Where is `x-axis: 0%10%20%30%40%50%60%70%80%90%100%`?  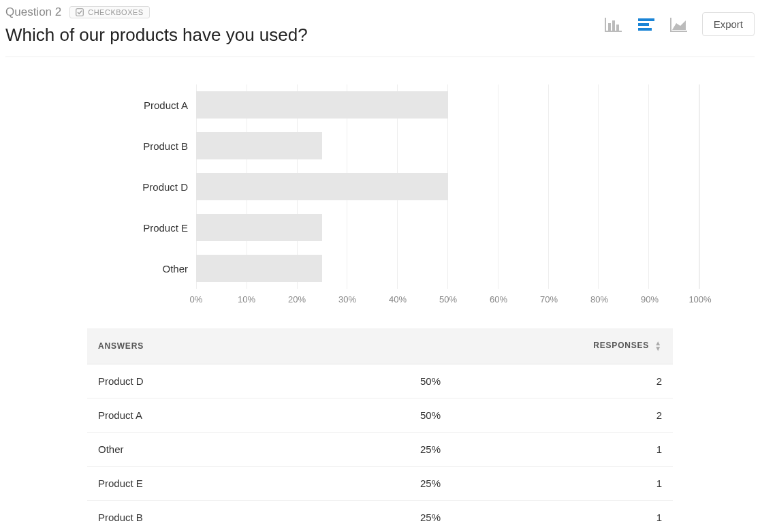 x-axis: 0%10%20%30%40%50%60%70%80%90%100% is located at coordinates (414, 301).